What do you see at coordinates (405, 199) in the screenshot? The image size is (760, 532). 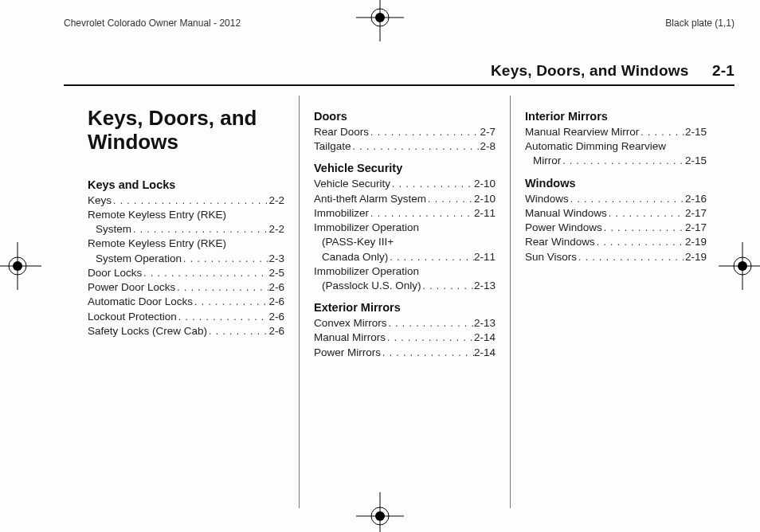 I see `toc-entry: Anti-theft Alarm System2-10` at bounding box center [405, 199].